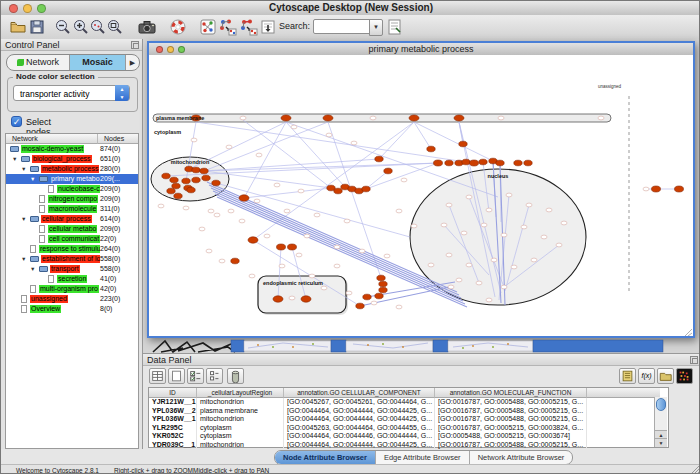 The width and height of the screenshot is (700, 474). What do you see at coordinates (423, 458) in the screenshot?
I see `tab-edge-attribute-browser: Edge Attribute Browser` at bounding box center [423, 458].